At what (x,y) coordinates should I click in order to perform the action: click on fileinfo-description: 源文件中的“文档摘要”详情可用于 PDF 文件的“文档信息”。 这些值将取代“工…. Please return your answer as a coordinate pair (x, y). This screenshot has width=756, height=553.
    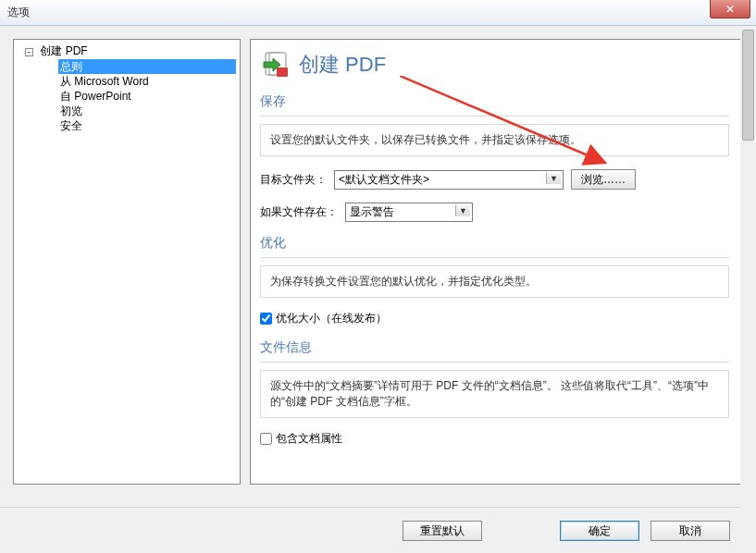
    Looking at the image, I should click on (494, 394).